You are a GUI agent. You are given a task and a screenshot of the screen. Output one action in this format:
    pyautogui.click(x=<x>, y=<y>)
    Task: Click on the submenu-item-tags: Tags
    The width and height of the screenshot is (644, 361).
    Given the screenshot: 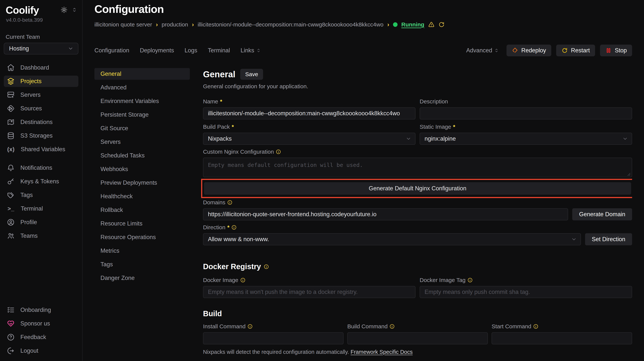 What is the action you would take?
    pyautogui.click(x=142, y=264)
    